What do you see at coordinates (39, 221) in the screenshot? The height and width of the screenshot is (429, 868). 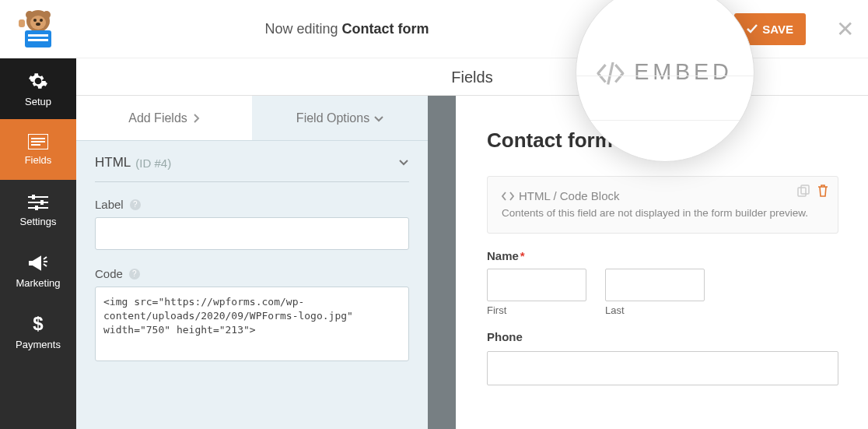 I see `sidebar-item-label: Settings` at bounding box center [39, 221].